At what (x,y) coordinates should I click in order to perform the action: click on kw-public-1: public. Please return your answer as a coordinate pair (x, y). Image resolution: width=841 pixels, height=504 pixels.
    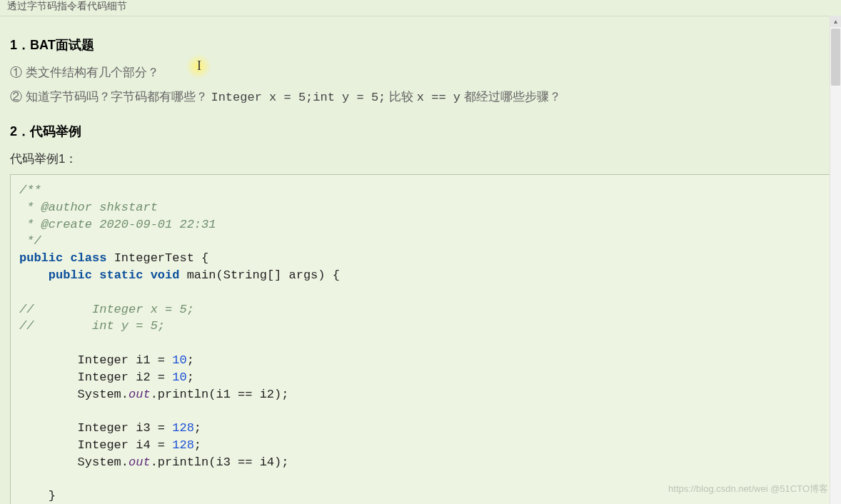
    Looking at the image, I should click on (41, 258).